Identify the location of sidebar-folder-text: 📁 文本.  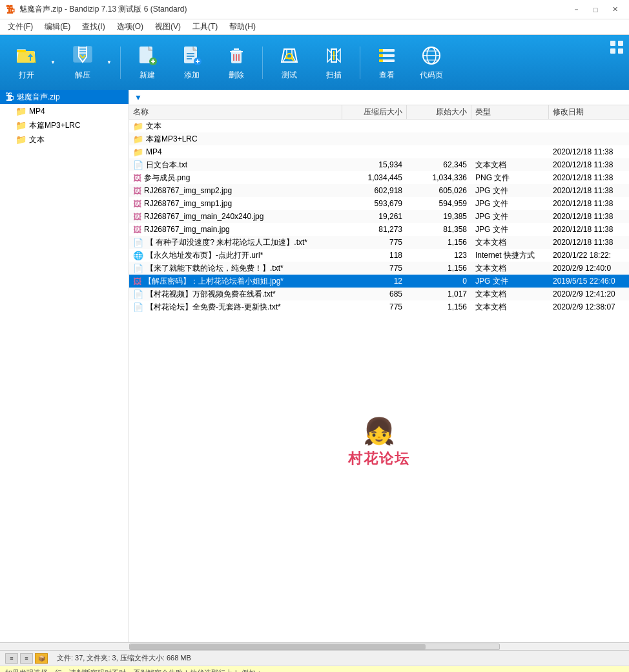
(65, 140).